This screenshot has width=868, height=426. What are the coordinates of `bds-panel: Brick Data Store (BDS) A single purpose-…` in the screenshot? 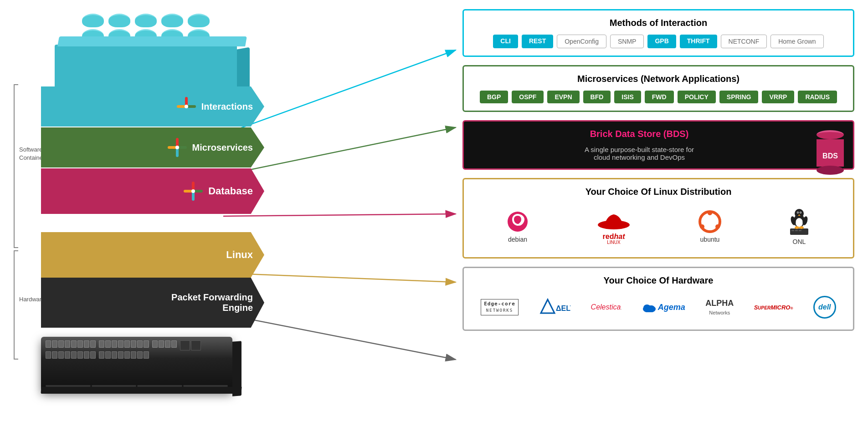 It's located at (658, 145).